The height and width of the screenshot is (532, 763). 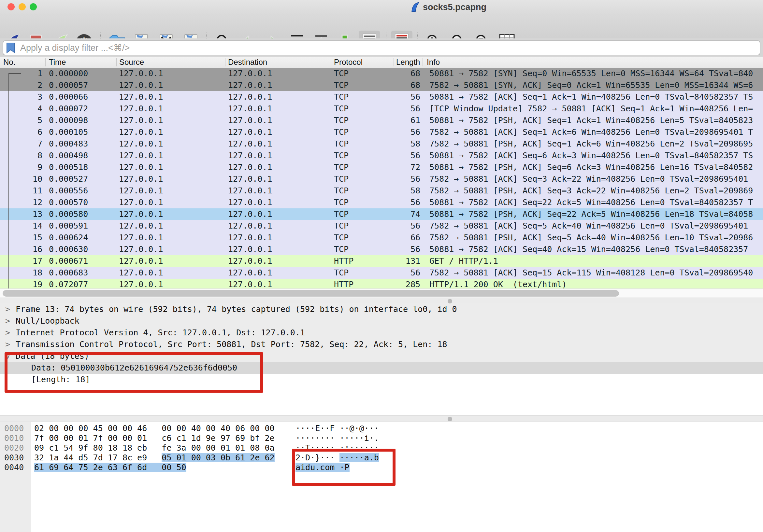 What do you see at coordinates (382, 249) in the screenshot?
I see `packet-row: 16 0.000630 127.0.0.1 127.0.0.1 TCP 56 5…` at bounding box center [382, 249].